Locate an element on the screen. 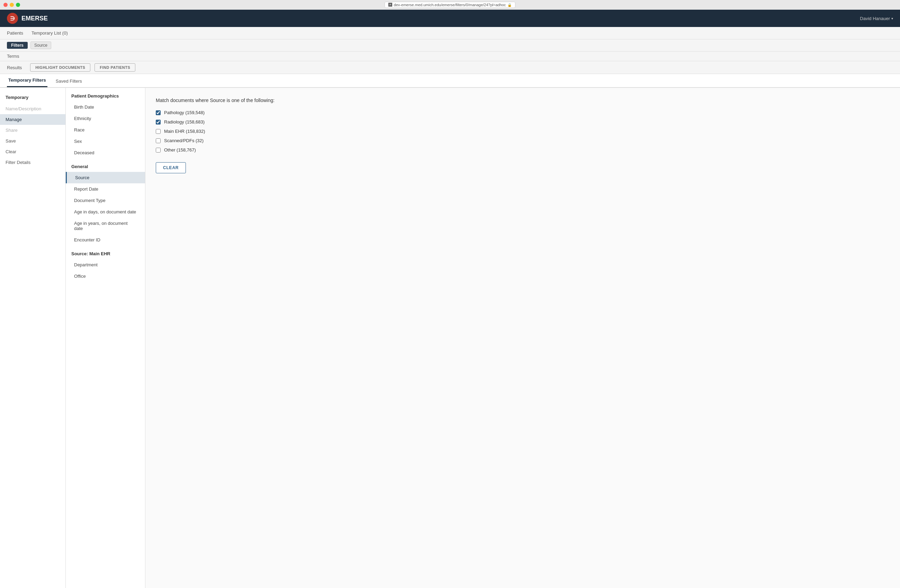  mid-section-source-main-ehr: Source: Main EHR is located at coordinates (106, 252).